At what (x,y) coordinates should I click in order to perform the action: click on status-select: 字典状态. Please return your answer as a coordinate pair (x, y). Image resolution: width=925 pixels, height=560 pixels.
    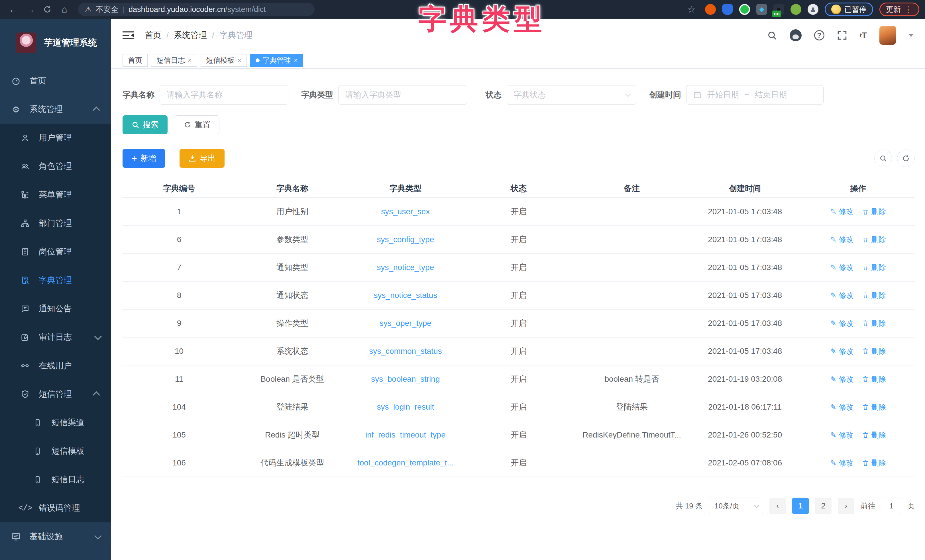
    Looking at the image, I should click on (571, 95).